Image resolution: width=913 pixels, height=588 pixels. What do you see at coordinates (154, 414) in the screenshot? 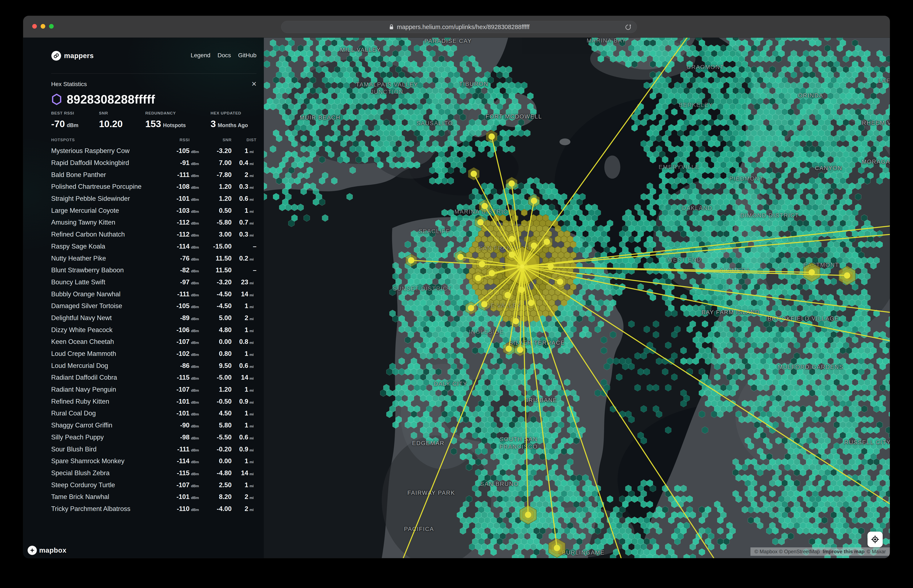
I see `table-row: Rural Coal Dog-101dBm4.501mi` at bounding box center [154, 414].